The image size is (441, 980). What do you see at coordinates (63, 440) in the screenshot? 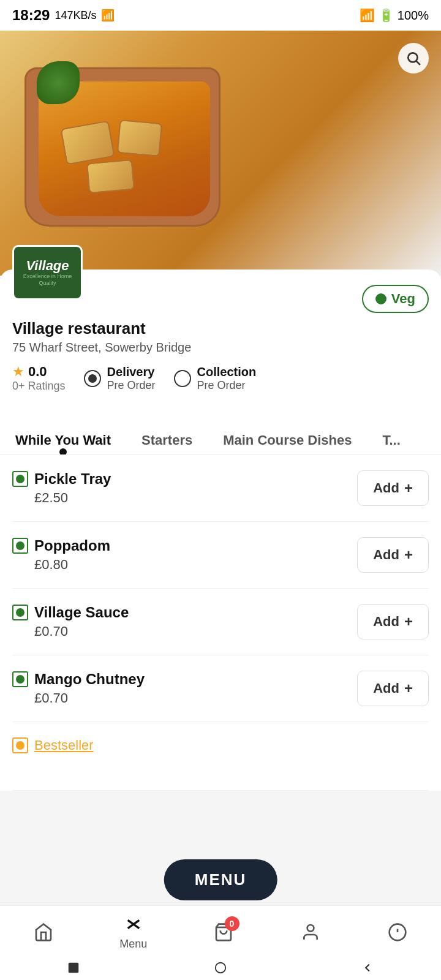
I see `tab-while-you-wait: While You Wait` at bounding box center [63, 440].